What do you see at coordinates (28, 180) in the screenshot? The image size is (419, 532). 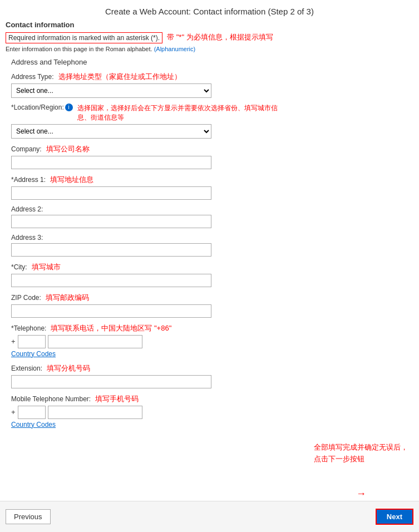 I see `address1-label: *Address 1:` at bounding box center [28, 180].